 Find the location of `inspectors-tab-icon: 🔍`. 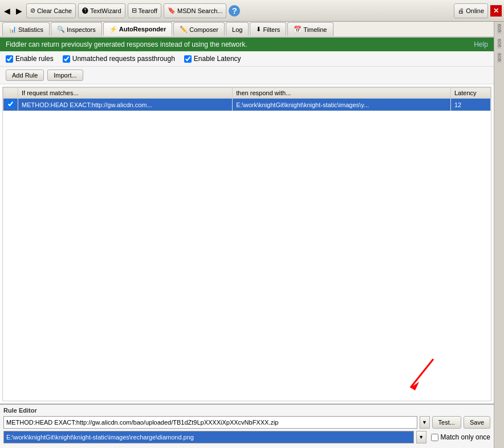

inspectors-tab-icon: 🔍 is located at coordinates (61, 30).